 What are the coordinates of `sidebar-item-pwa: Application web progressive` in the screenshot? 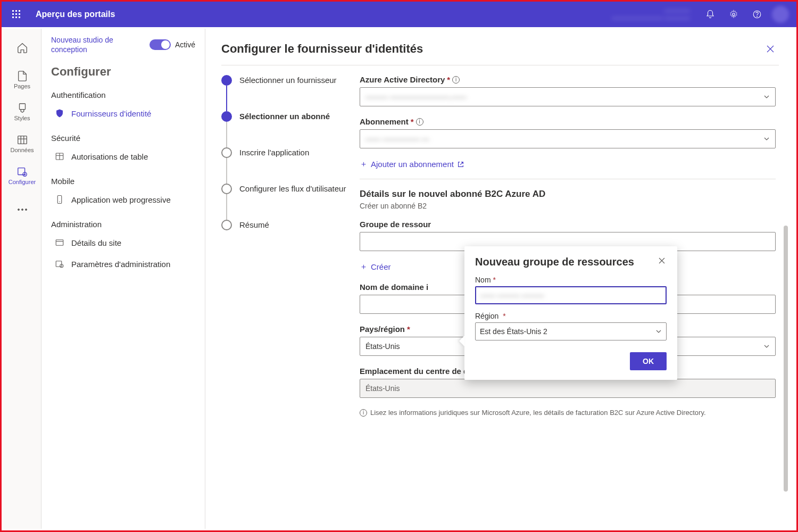 It's located at (123, 200).